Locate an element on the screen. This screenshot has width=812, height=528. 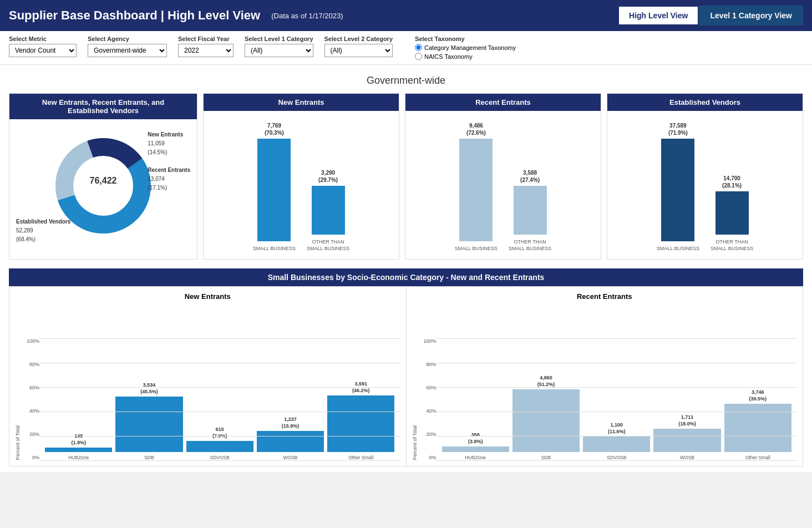
bar-sdb-recent: 4,860(51.2%) SDB is located at coordinates (546, 417).